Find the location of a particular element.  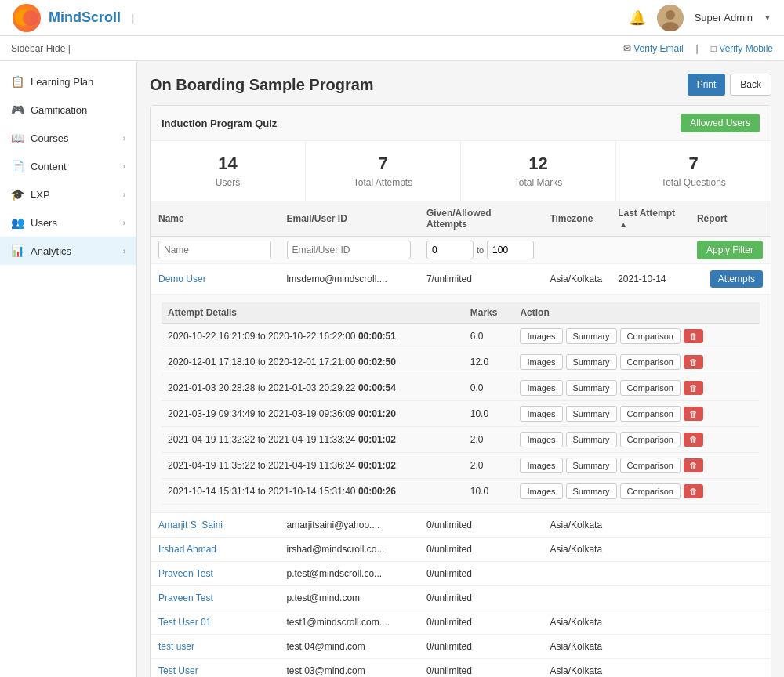

courses-icon: 📖 is located at coordinates (17, 138).